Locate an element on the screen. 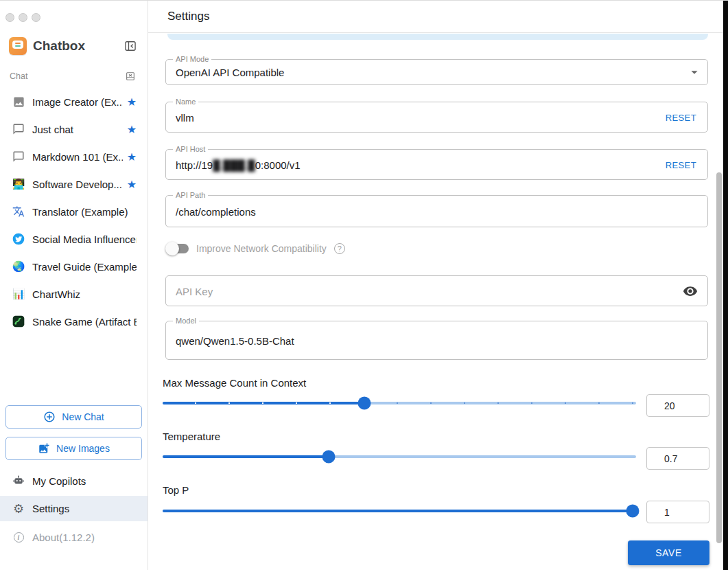 The width and height of the screenshot is (728, 570). sidebar-item-just-chat: Just chat ★ is located at coordinates (74, 129).